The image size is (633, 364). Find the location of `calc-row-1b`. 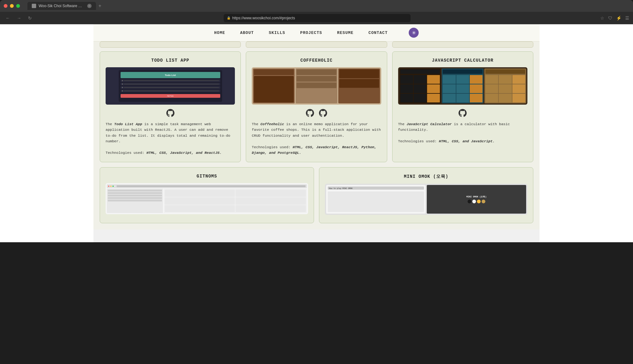

calc-row-1b is located at coordinates (420, 89).